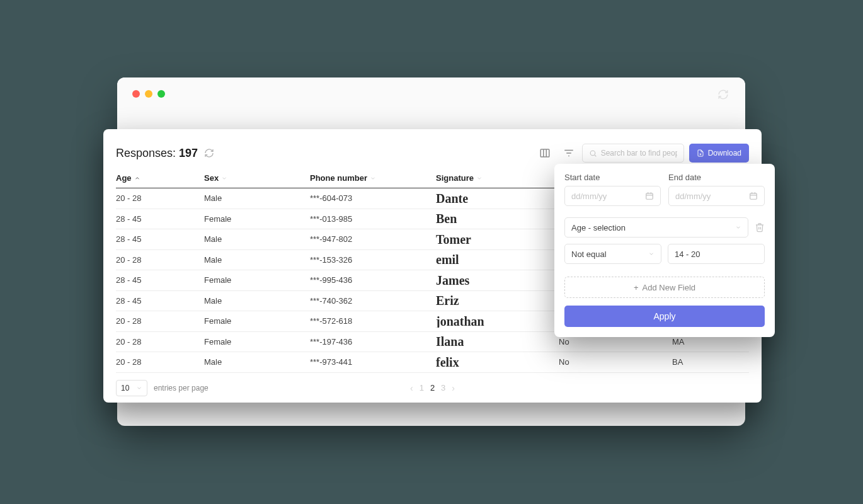 This screenshot has width=863, height=504. I want to click on titlebar-refresh-icon, so click(723, 94).